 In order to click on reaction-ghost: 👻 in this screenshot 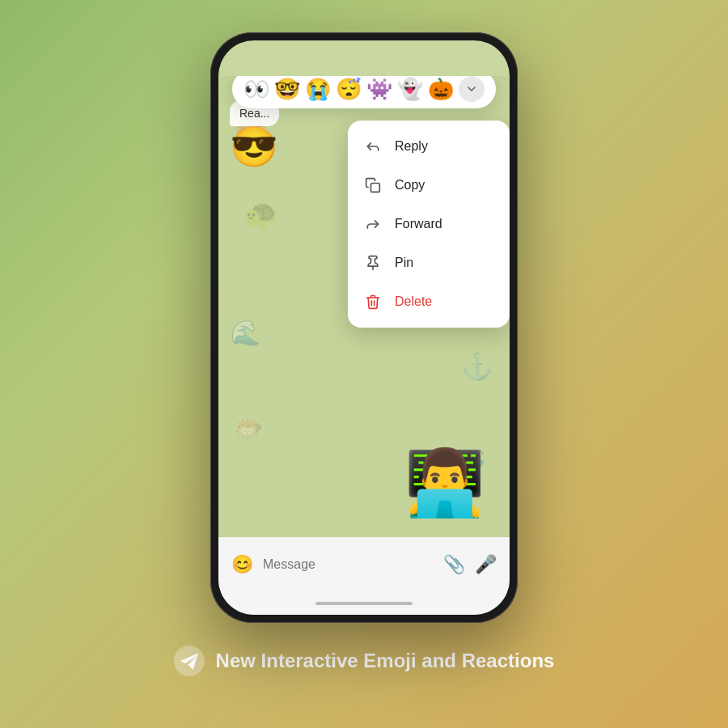, I will do `click(410, 89)`.